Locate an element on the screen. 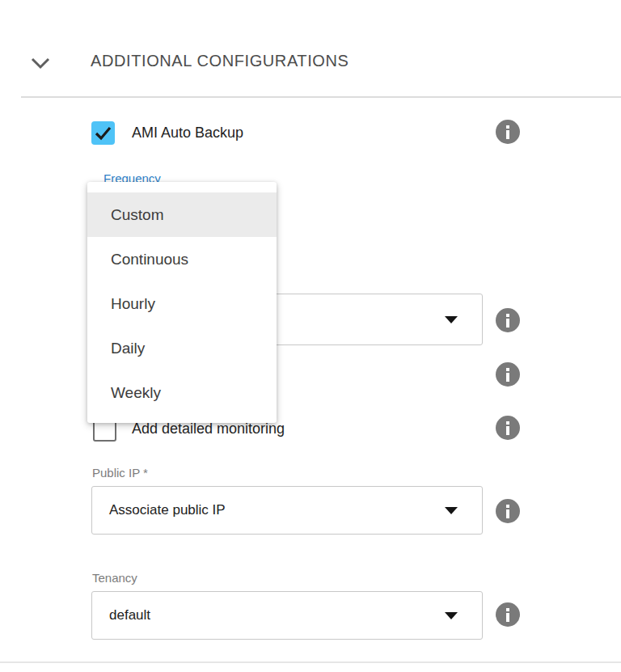  tenancy-field-label: Tenancy is located at coordinates (115, 577).